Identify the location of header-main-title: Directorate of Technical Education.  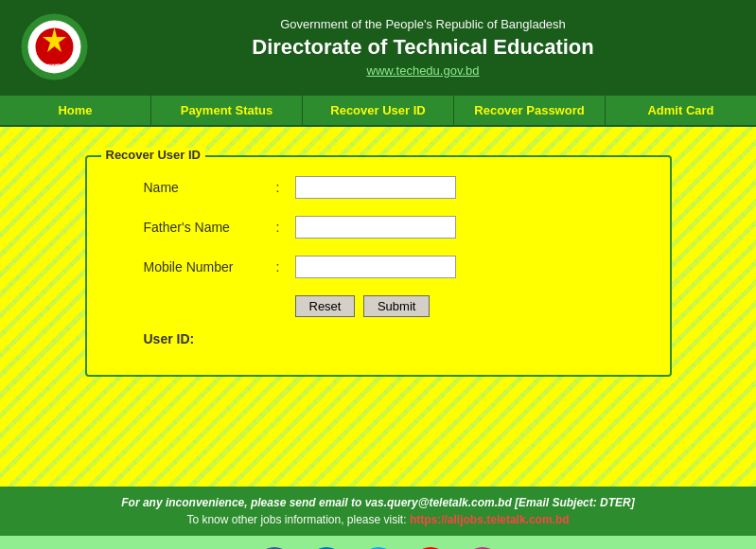
(423, 47).